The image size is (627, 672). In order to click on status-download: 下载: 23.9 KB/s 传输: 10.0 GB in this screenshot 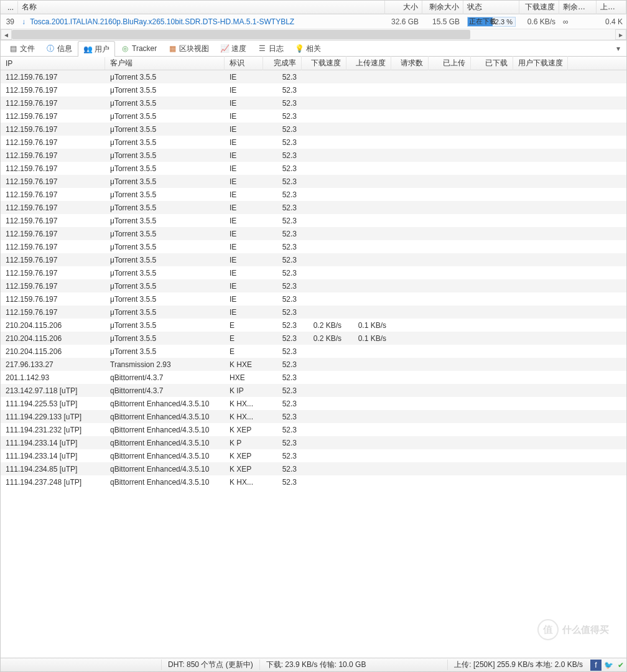, I will do `click(316, 665)`.